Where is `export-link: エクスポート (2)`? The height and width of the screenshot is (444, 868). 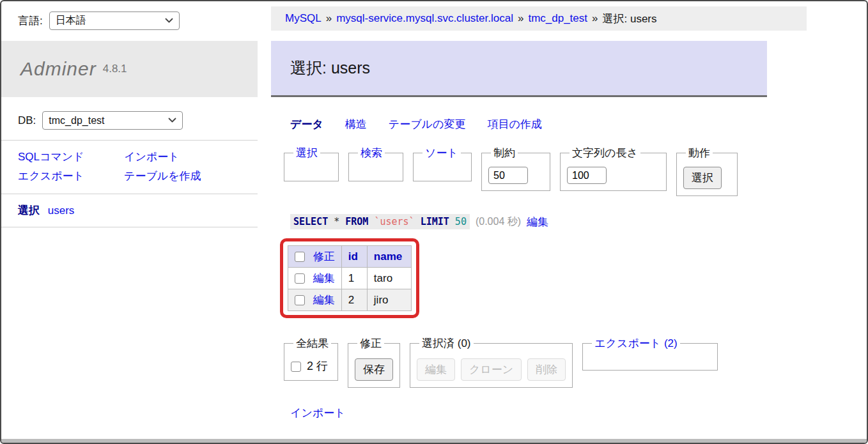 export-link: エクスポート (2) is located at coordinates (636, 344).